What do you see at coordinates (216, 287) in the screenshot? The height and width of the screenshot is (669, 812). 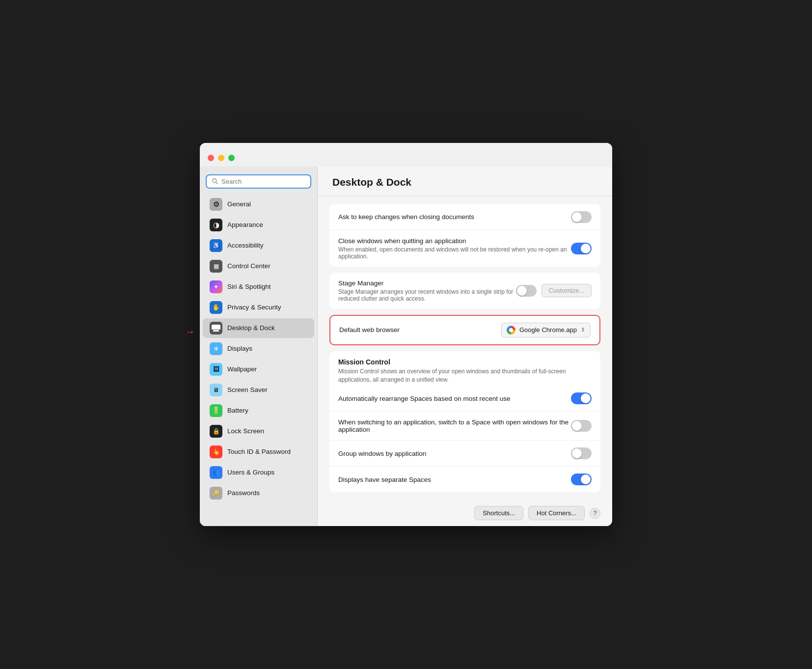 I see `siri-icon: ✦` at bounding box center [216, 287].